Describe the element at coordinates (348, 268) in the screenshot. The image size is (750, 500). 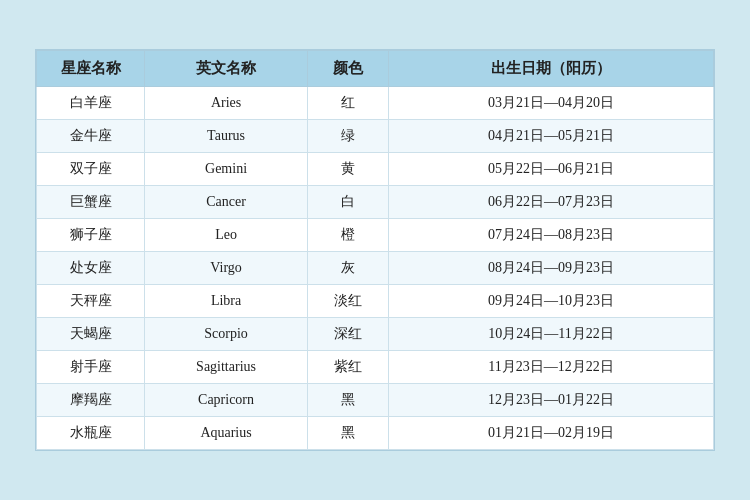
I see `cell-color: 灰` at that location.